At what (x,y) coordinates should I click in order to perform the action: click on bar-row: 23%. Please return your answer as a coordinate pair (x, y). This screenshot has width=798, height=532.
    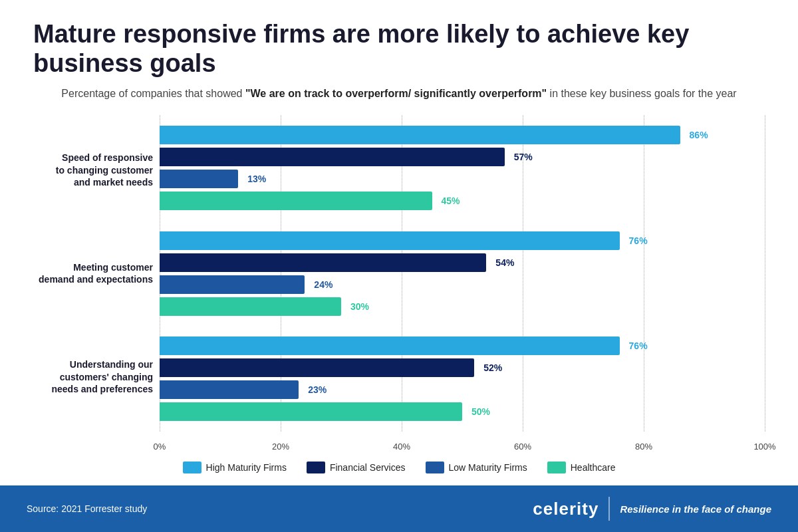
    Looking at the image, I should click on (462, 390).